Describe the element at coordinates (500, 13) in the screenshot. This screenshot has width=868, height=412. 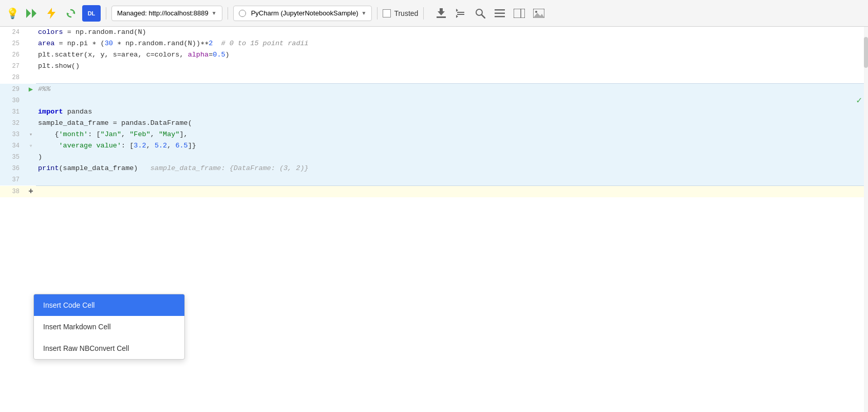
I see `hamburger-menu-icon` at that location.